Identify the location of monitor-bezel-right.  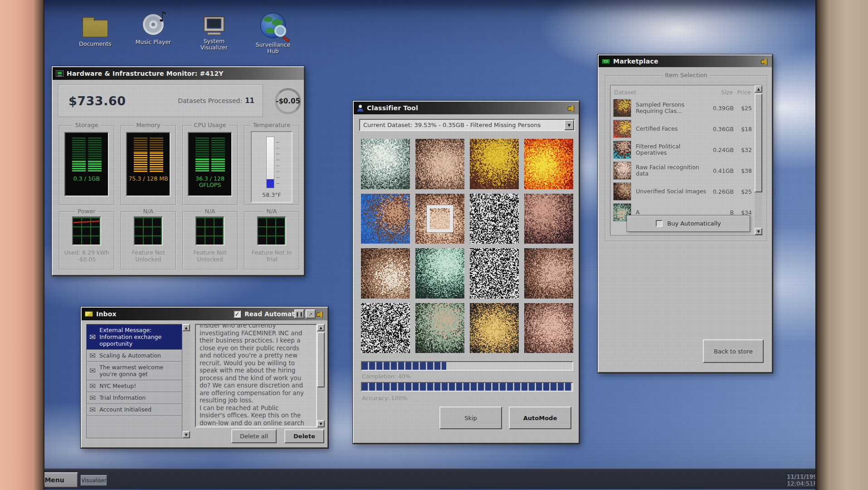
(842, 245).